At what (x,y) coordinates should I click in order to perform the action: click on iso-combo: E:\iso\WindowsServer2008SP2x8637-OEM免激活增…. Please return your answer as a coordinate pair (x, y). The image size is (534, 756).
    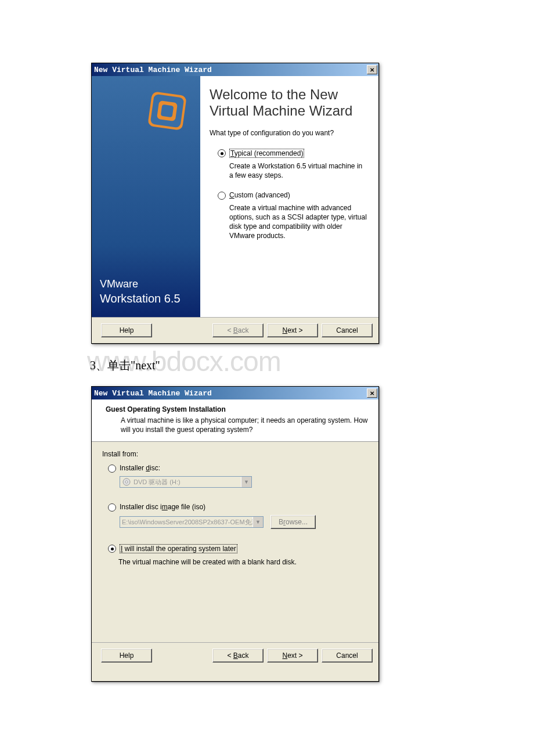
    Looking at the image, I should click on (192, 522).